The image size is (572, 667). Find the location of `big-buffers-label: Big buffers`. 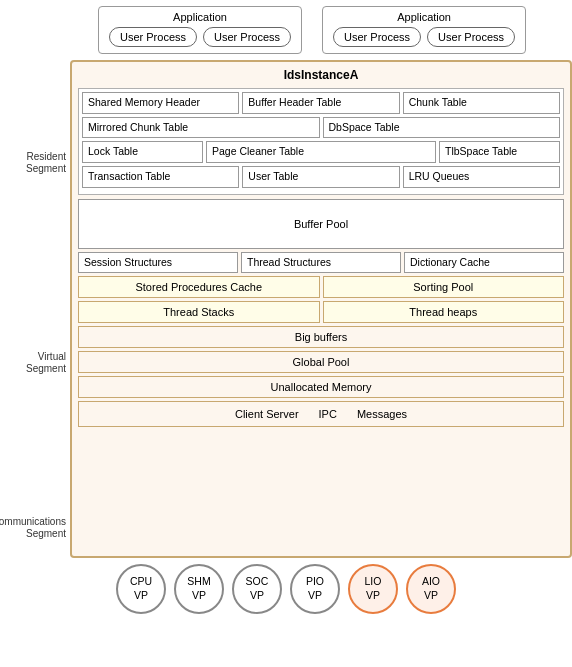

big-buffers-label: Big buffers is located at coordinates (321, 337).